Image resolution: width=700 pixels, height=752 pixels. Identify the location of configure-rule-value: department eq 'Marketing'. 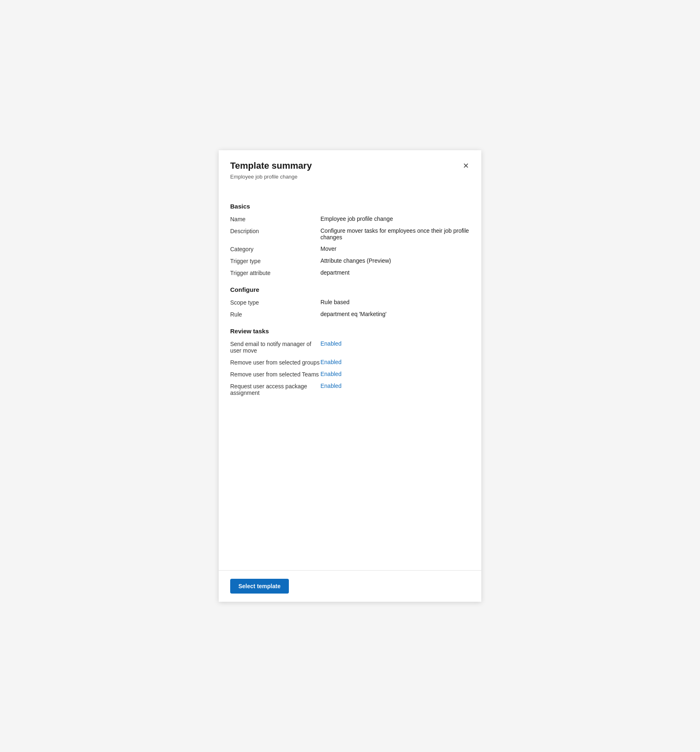
(395, 314).